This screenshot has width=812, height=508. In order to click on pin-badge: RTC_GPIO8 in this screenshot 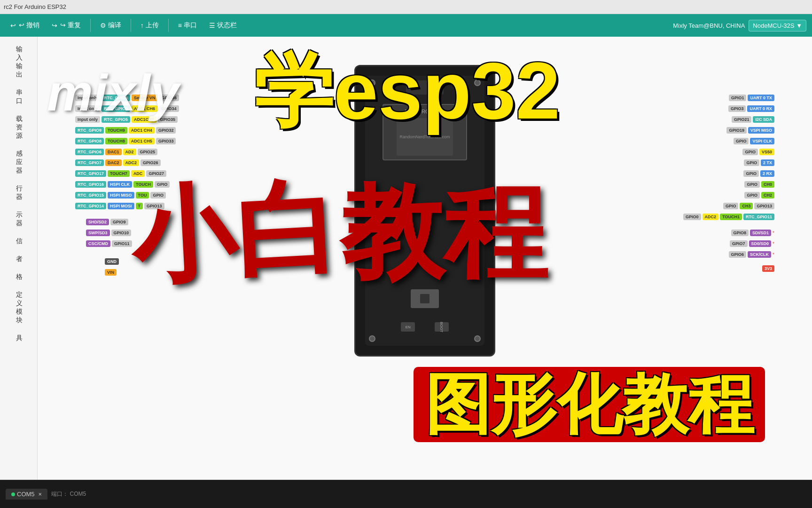, I will do `click(89, 141)`.